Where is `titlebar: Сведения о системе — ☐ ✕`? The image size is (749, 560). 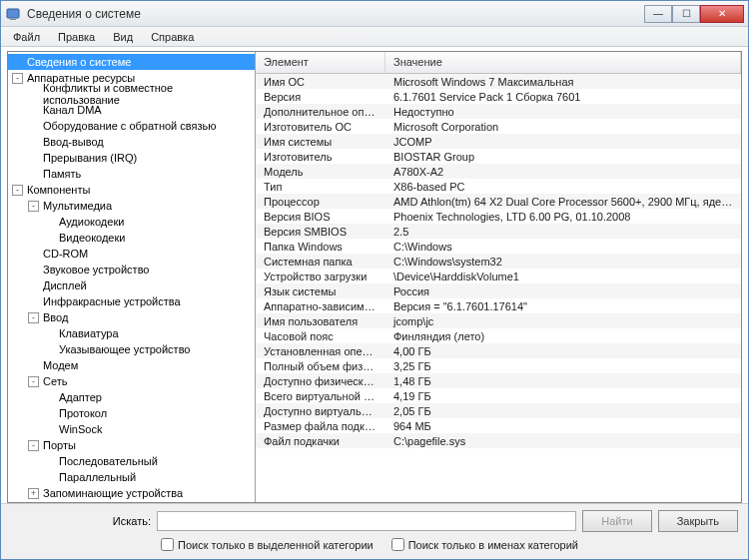
titlebar: Сведения о системе — ☐ ✕ is located at coordinates (374, 14).